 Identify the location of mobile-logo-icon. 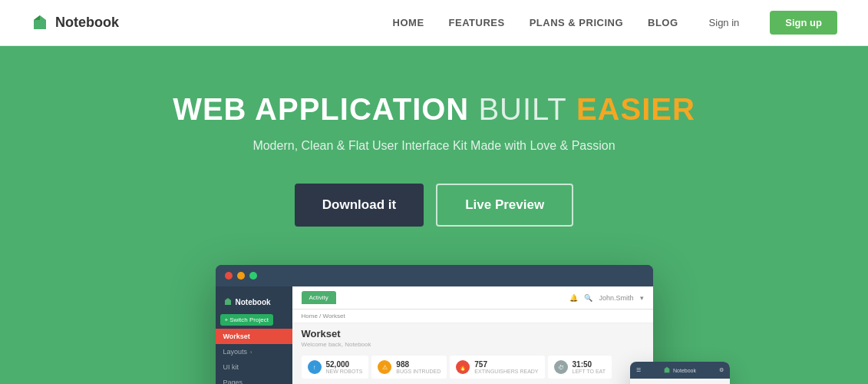
(667, 370).